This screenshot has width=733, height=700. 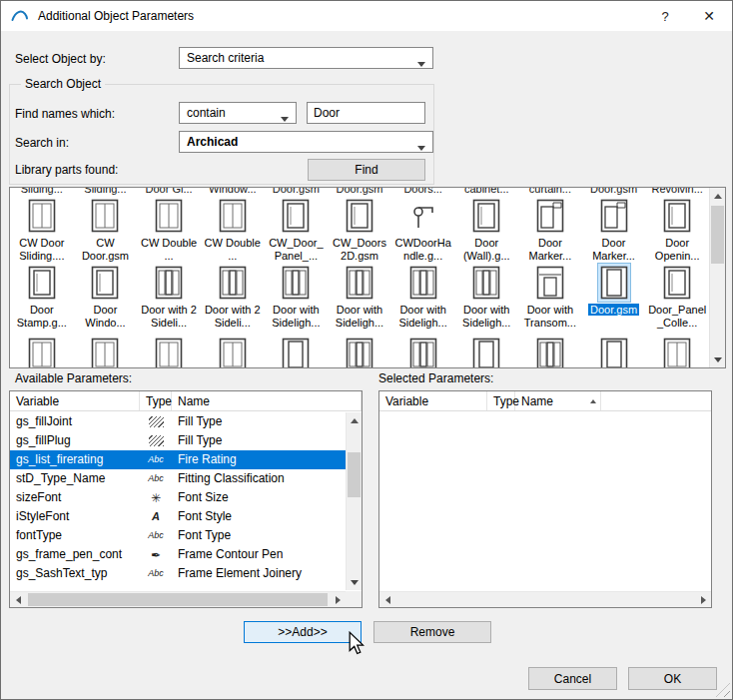 I want to click on triangle-up-icon, so click(x=718, y=196).